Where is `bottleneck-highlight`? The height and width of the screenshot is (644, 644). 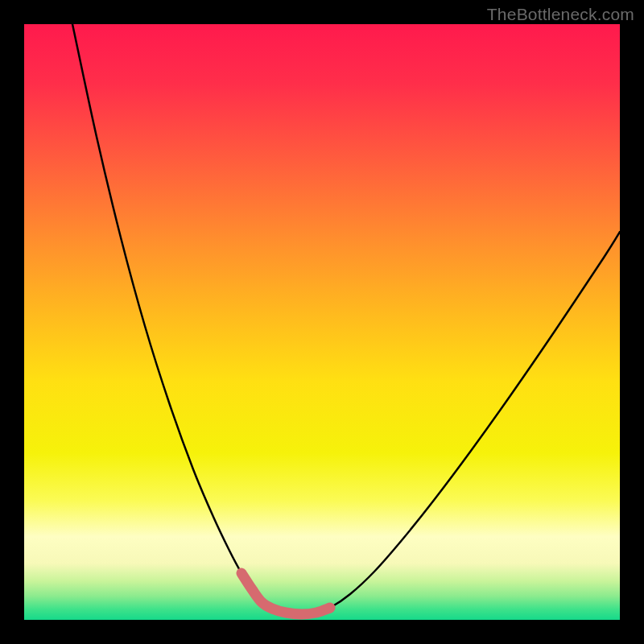
bottleneck-highlight is located at coordinates (286, 594).